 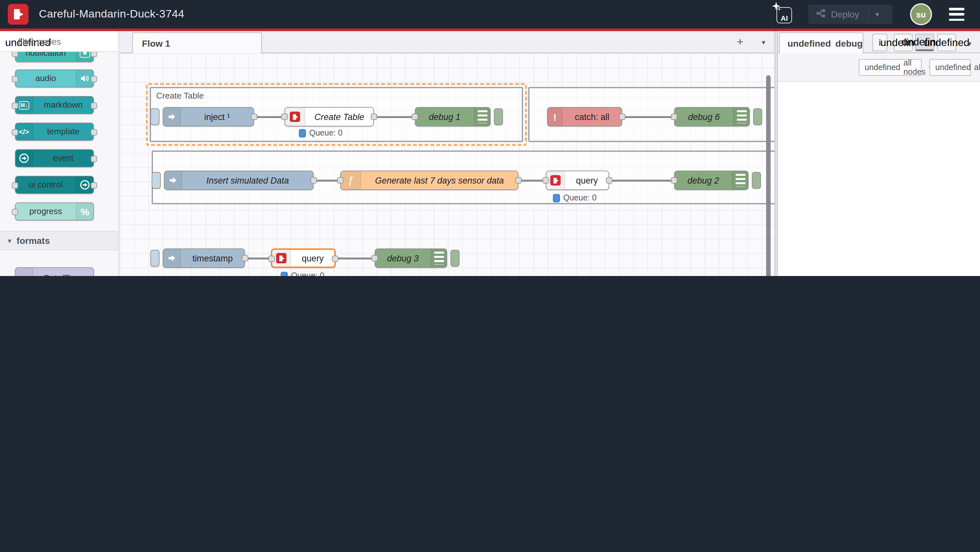 I want to click on flowfuse-logo-icon, so click(x=18, y=14).